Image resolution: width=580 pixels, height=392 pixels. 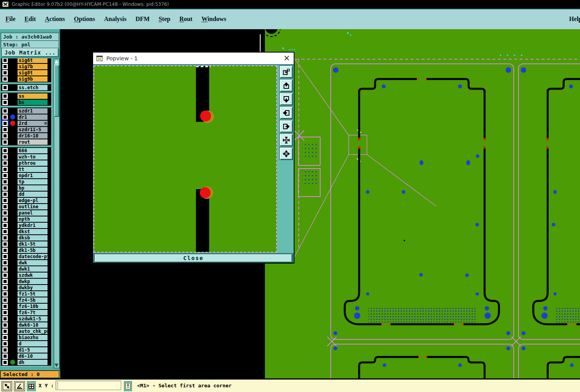 What do you see at coordinates (214, 19) in the screenshot?
I see `menu-windows: Windows` at bounding box center [214, 19].